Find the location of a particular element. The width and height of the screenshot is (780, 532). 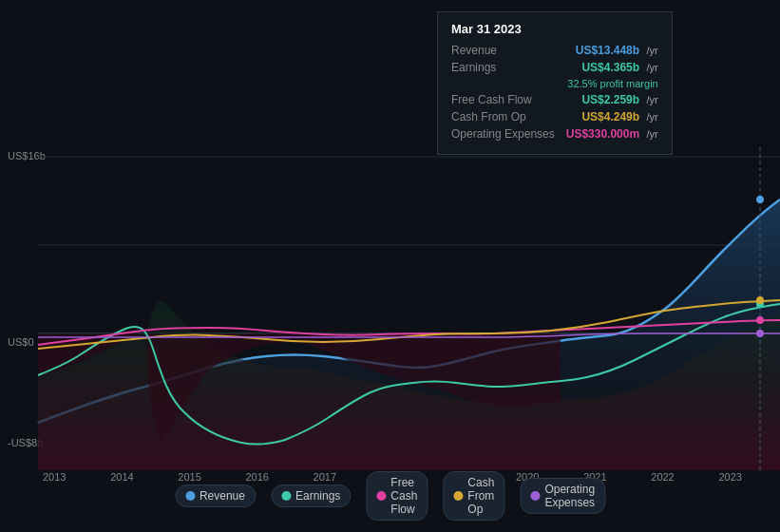

tooltip-value-earnings: US$4.365b /yr is located at coordinates (619, 67).